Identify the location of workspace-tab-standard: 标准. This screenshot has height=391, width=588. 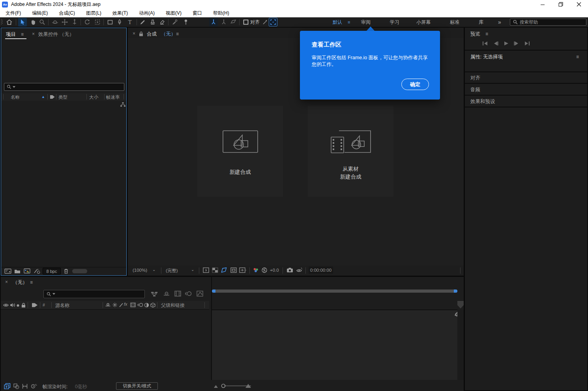
(455, 22).